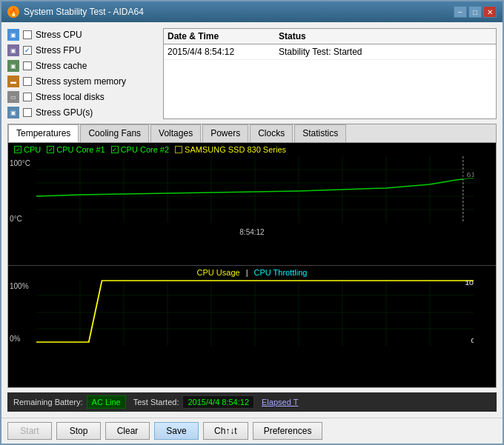 This screenshot has height=445, width=504. Describe the element at coordinates (179, 150) in the screenshot. I see `legend-samsung-check` at that location.